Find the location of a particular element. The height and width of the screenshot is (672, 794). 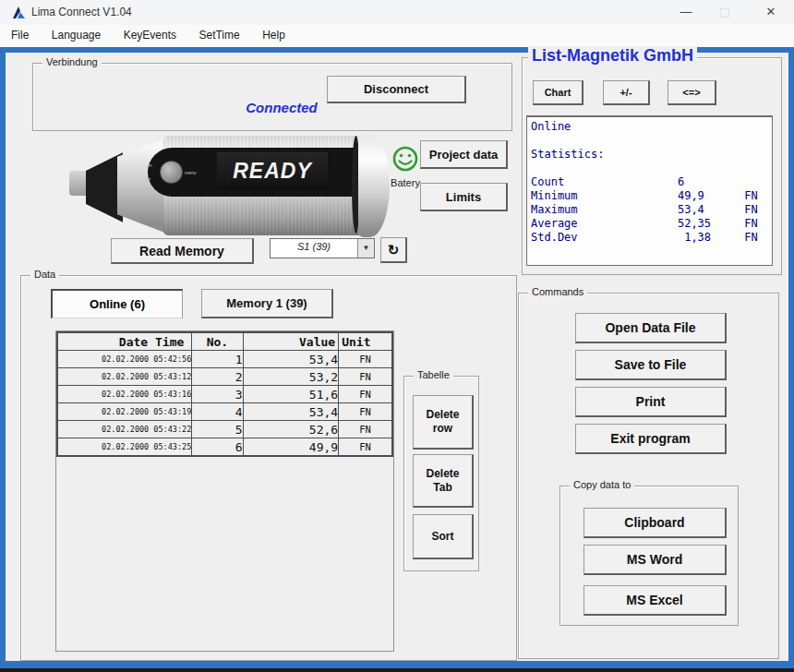

menu-language: Language is located at coordinates (76, 35).